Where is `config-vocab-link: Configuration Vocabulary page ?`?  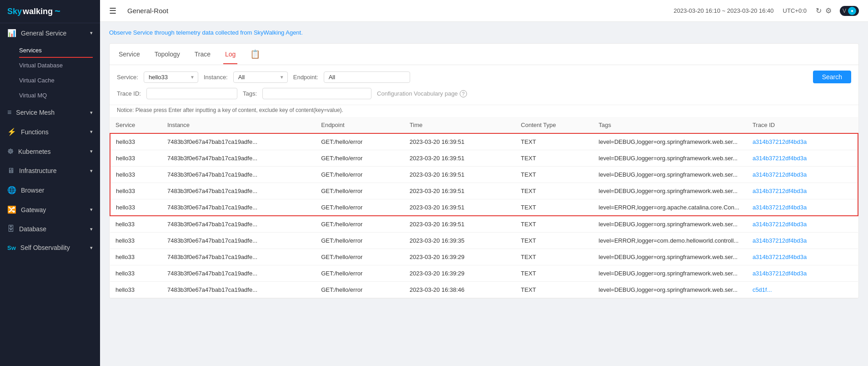 config-vocab-link: Configuration Vocabulary page ? is located at coordinates (422, 94).